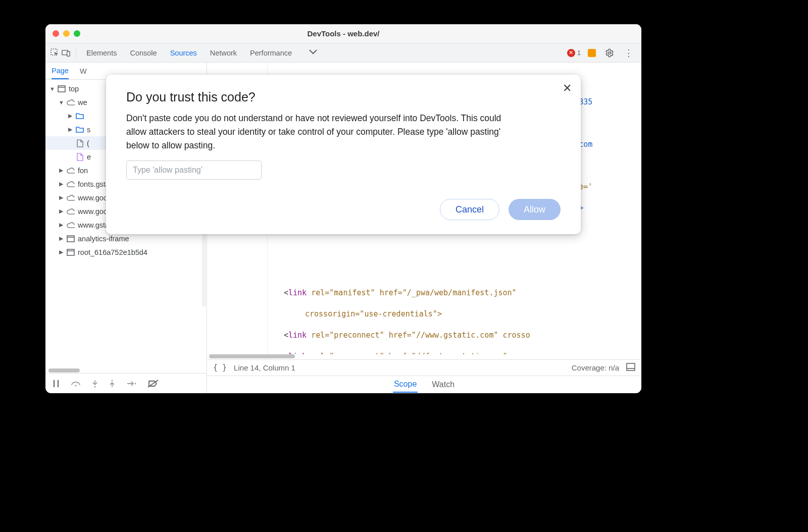  Describe the element at coordinates (567, 88) in the screenshot. I see `dialog-close-icon: ✕` at that location.